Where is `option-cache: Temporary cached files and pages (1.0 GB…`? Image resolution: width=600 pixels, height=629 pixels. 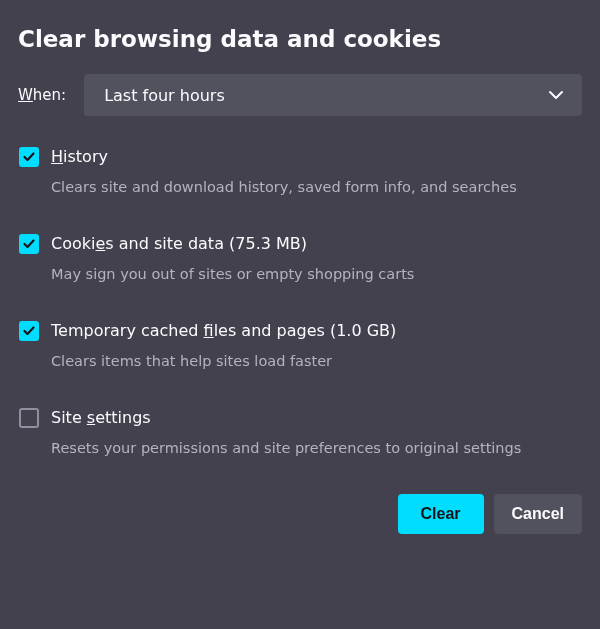 option-cache: Temporary cached files and pages (1.0 GB… is located at coordinates (300, 346).